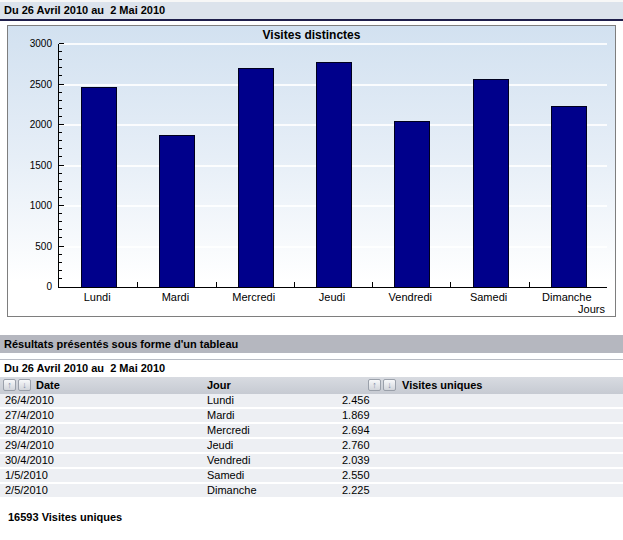 The image size is (623, 540). I want to click on cell-jour: Vendredi, so click(228, 460).